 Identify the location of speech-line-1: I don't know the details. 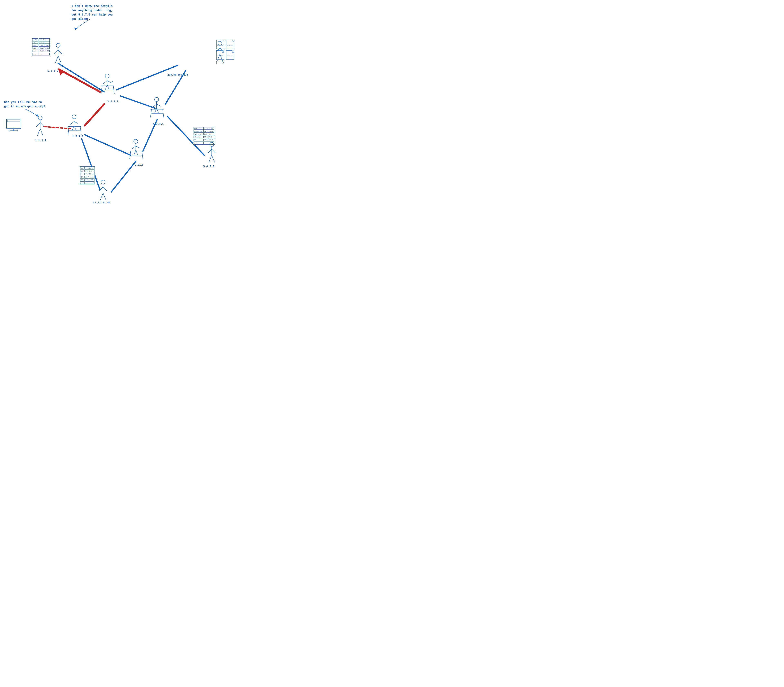
(92, 6).